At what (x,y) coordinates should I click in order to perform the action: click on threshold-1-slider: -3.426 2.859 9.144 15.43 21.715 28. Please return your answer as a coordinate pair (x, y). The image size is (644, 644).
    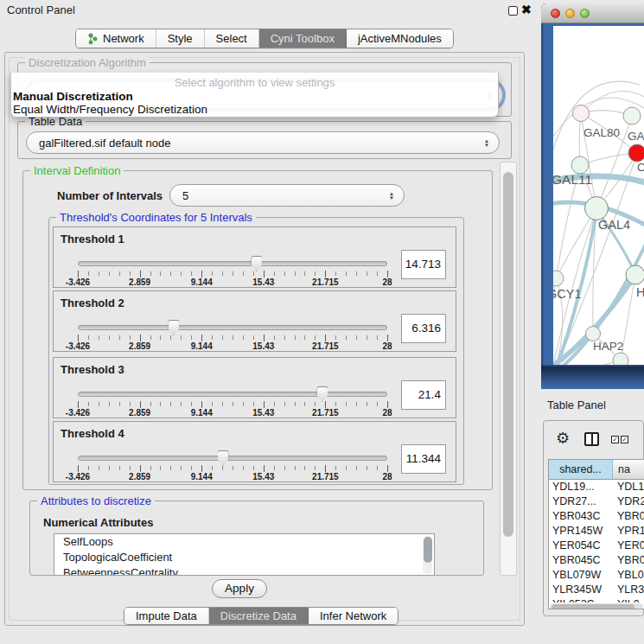
    Looking at the image, I should click on (233, 271).